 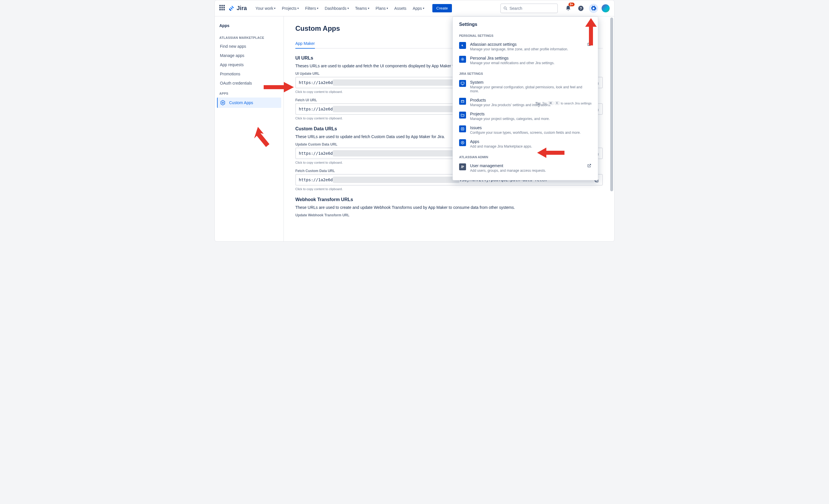 What do you see at coordinates (526, 168) in the screenshot?
I see `settings-row-user-management: User managementAdd users, groups, and ma…` at bounding box center [526, 168].